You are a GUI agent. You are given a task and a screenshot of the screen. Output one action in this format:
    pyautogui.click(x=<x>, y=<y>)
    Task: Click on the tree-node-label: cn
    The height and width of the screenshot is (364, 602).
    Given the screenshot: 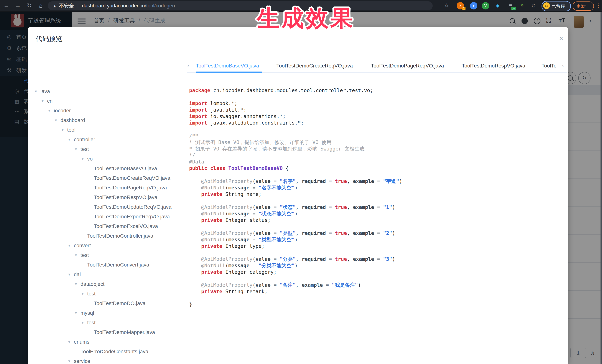 What is the action you would take?
    pyautogui.click(x=50, y=101)
    